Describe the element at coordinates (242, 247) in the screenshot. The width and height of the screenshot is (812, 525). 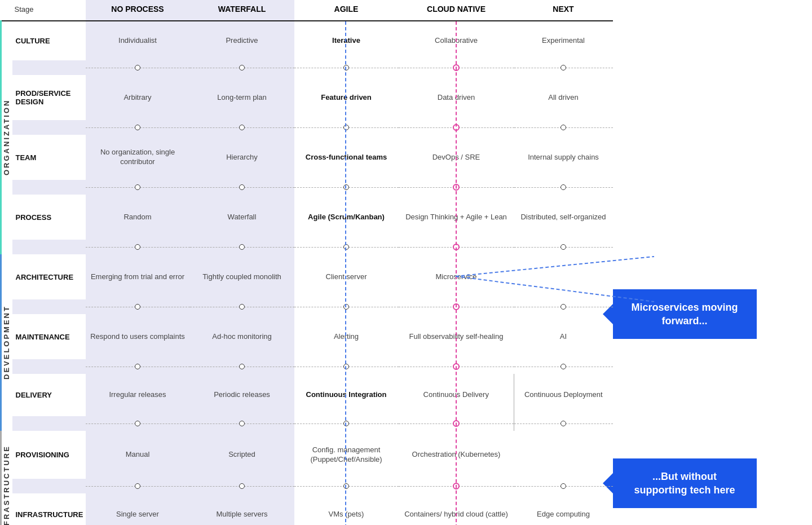
I see `dot-wf-process` at that location.